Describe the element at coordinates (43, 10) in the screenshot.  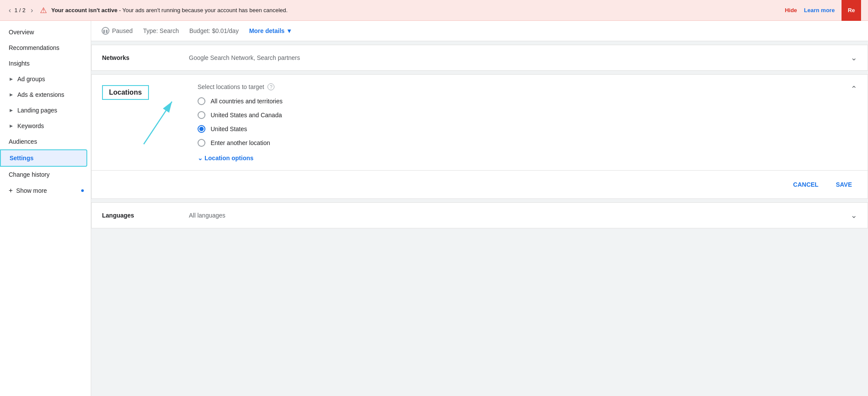
I see `banner-alert-icon: ⚠` at that location.